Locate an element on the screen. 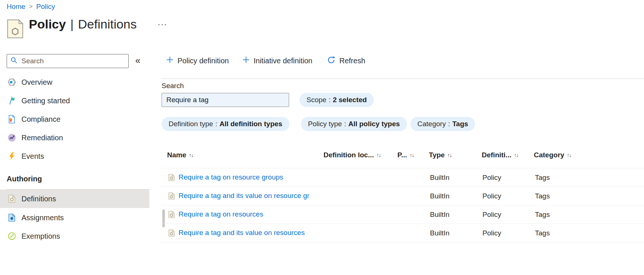 The image size is (644, 275). sidebar-item-events: Events is located at coordinates (75, 156).